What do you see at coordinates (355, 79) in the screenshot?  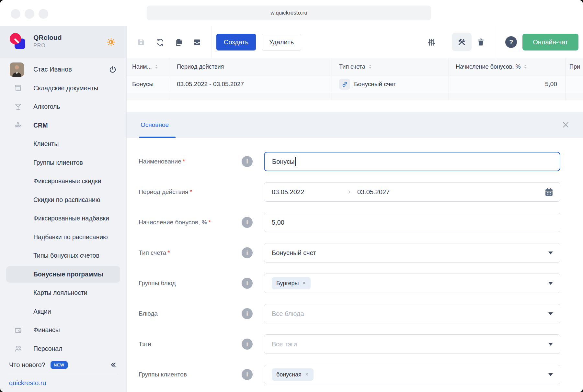 I see `bonus-programs-table: Наим... Период действия Тип счета Начисл…` at bounding box center [355, 79].